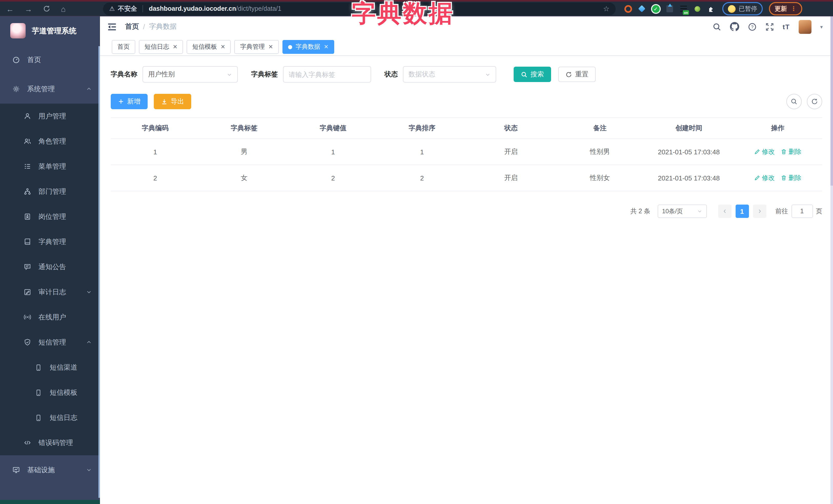  I want to click on scrollbar-thumb, so click(832, 101).